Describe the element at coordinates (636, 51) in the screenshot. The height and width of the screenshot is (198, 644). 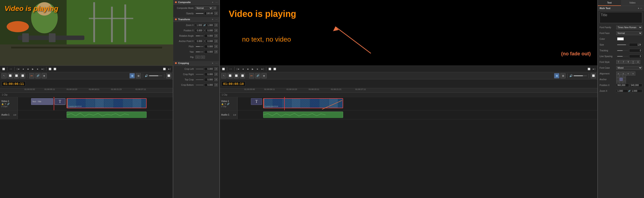
I see `tracking-value: 0` at that location.